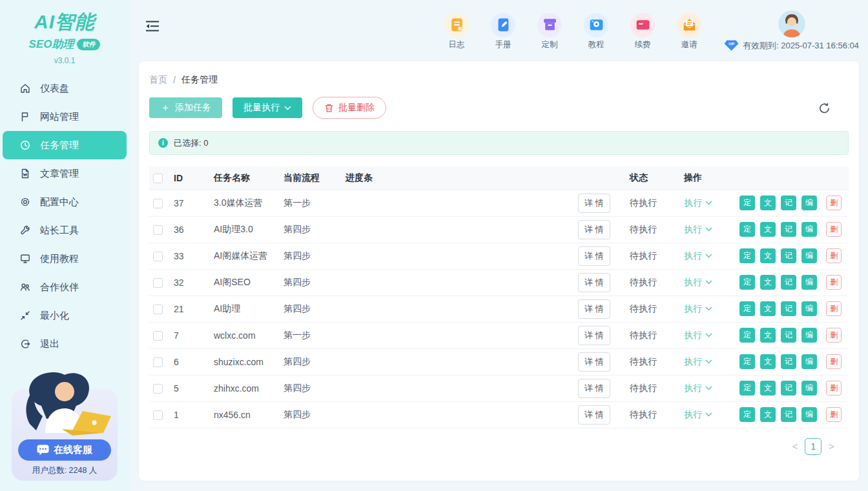 This screenshot has height=491, width=868. Describe the element at coordinates (689, 32) in the screenshot. I see `quick-link-5: 邀请` at that location.